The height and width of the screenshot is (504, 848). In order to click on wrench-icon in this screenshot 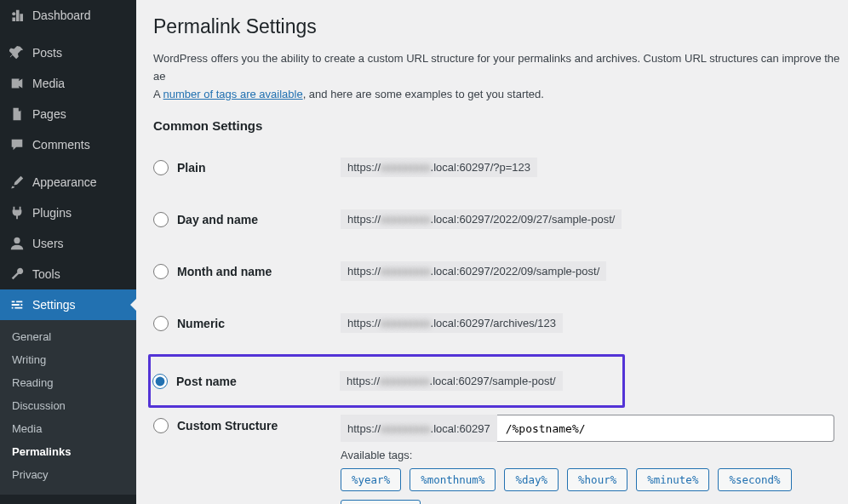, I will do `click(17, 274)`.